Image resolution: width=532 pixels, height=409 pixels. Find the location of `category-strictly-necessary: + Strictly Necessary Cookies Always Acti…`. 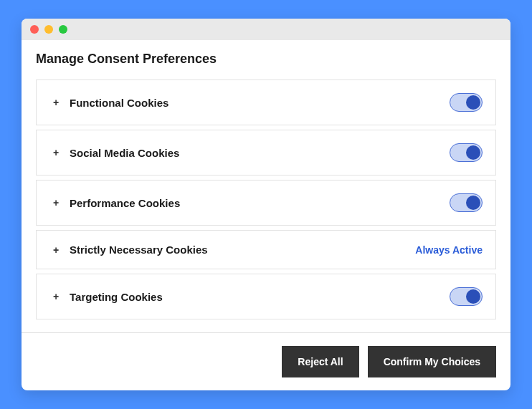

category-strictly-necessary: + Strictly Necessary Cookies Always Acti… is located at coordinates (266, 249).